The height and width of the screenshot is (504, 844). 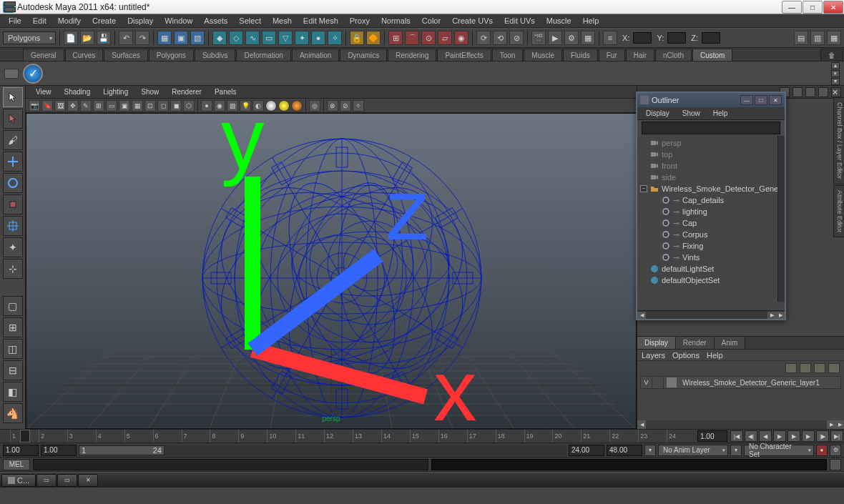 I want to click on mask-curve-icon: ∿, so click(x=252, y=38).